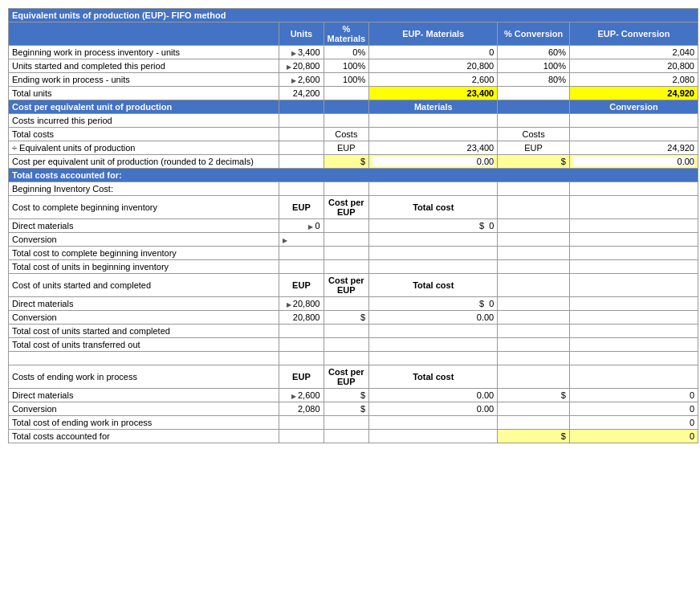 The height and width of the screenshot is (600, 700). Describe the element at coordinates (144, 395) in the screenshot. I see `dm-ending-label: Direct materials` at that location.